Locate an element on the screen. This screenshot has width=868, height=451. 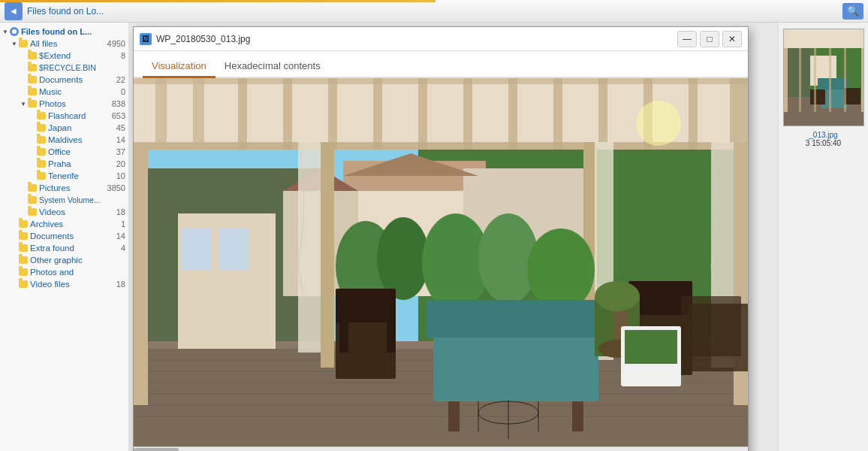
sidebar-item-tenerife: Tenerife 10 is located at coordinates (65, 176).